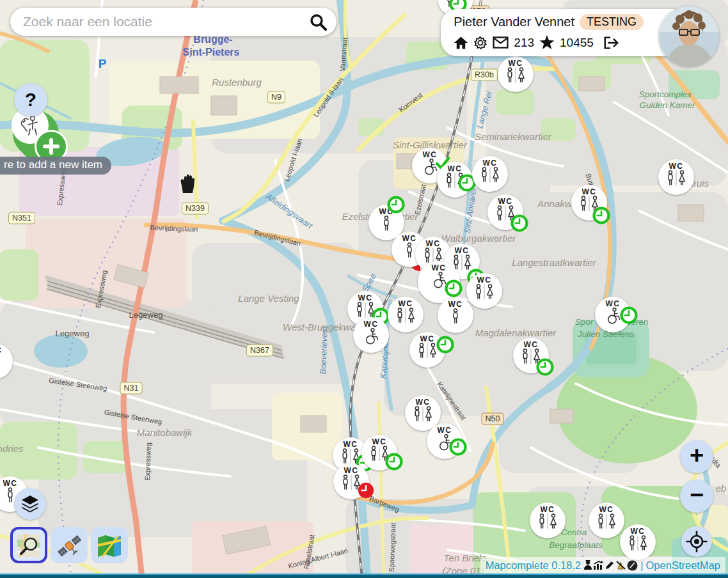 Image resolution: width=728 pixels, height=578 pixels. What do you see at coordinates (69, 545) in the screenshot?
I see `theme-satellite-button` at bounding box center [69, 545].